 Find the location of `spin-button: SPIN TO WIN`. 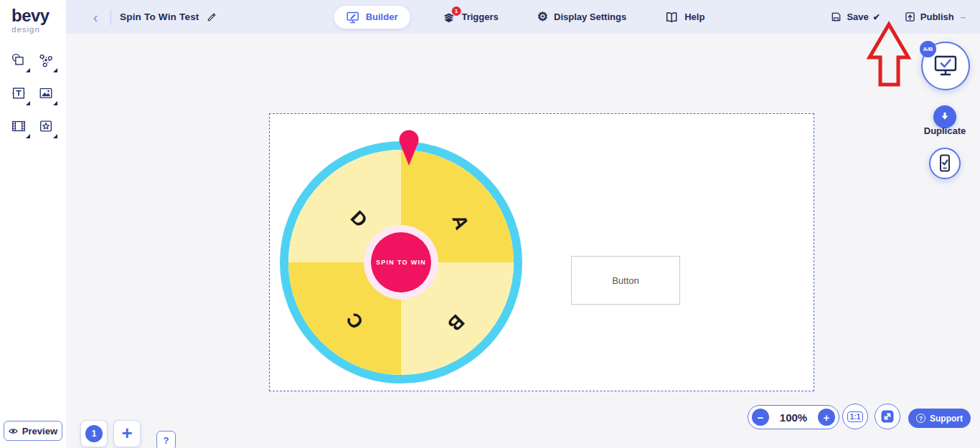

spin-button: SPIN TO WIN is located at coordinates (401, 262).